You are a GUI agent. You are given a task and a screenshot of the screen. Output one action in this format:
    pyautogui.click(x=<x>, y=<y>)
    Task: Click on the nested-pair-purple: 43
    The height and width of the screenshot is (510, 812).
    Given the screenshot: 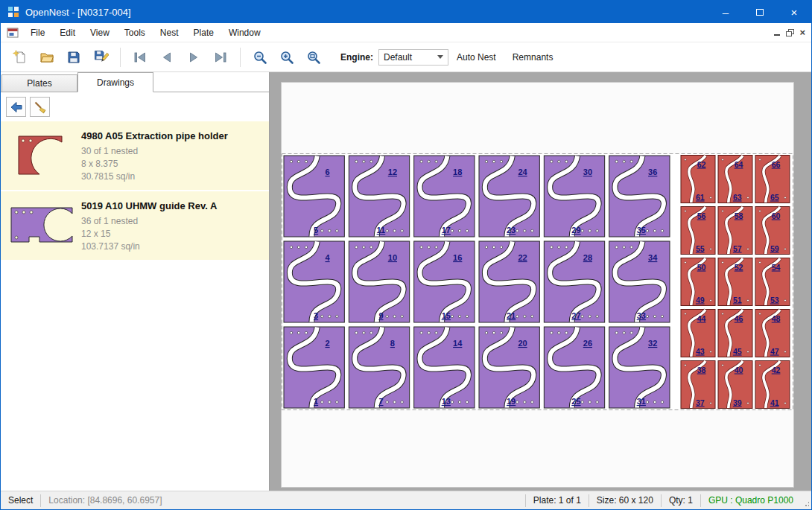 What is the action you would take?
    pyautogui.click(x=314, y=281)
    